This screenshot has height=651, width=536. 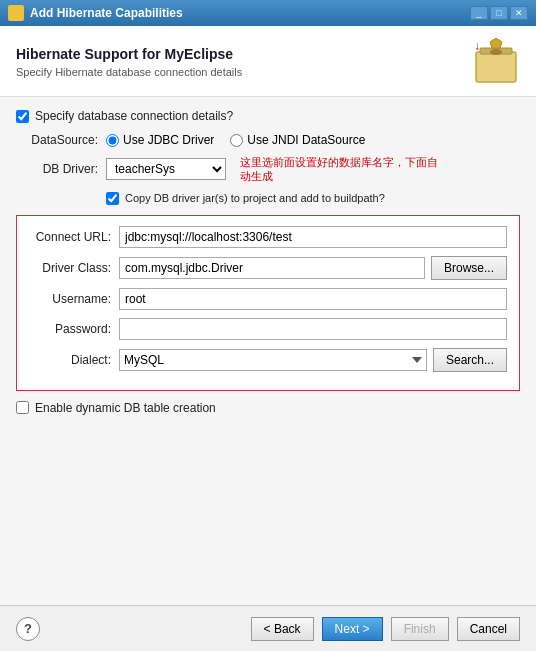 What do you see at coordinates (272, 268) in the screenshot?
I see `driver-class-input` at bounding box center [272, 268].